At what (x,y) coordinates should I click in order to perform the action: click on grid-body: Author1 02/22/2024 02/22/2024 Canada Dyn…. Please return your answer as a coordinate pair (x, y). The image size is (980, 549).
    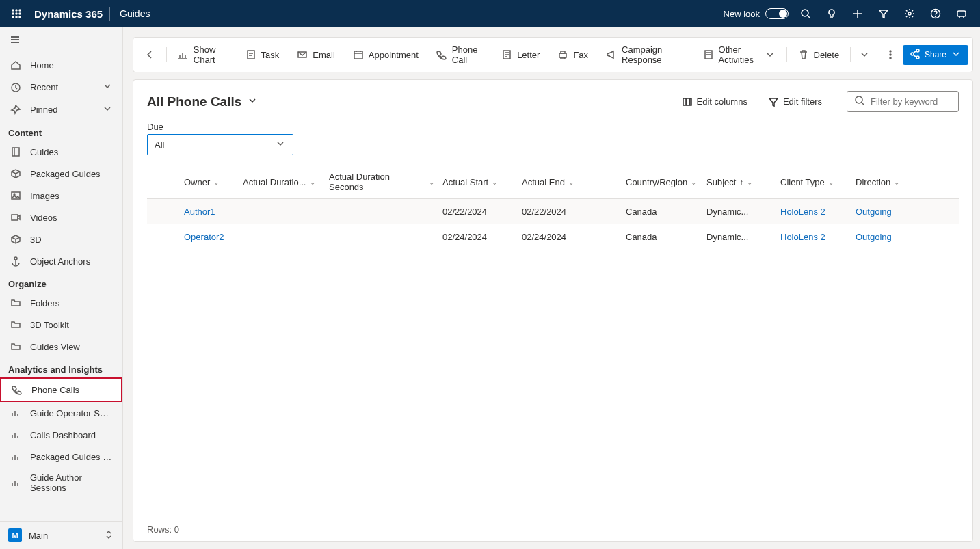
    Looking at the image, I should click on (553, 224).